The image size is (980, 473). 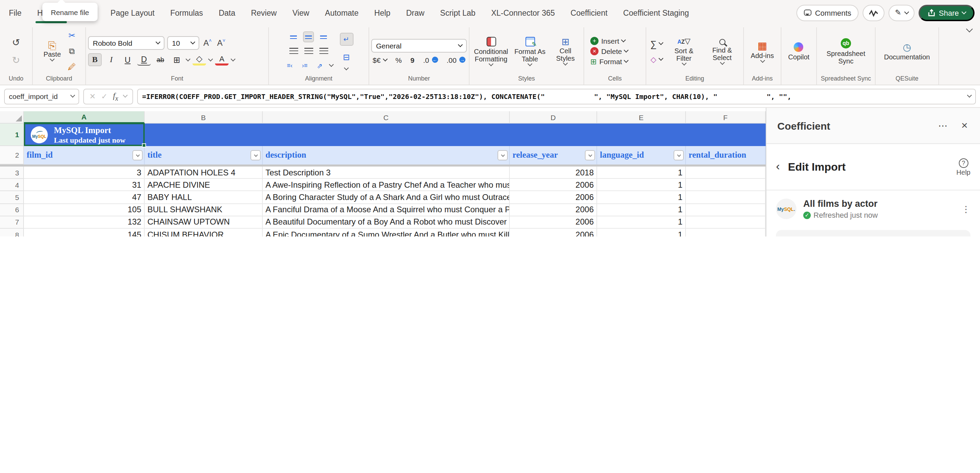 I want to click on currency-button: $€, so click(x=380, y=60).